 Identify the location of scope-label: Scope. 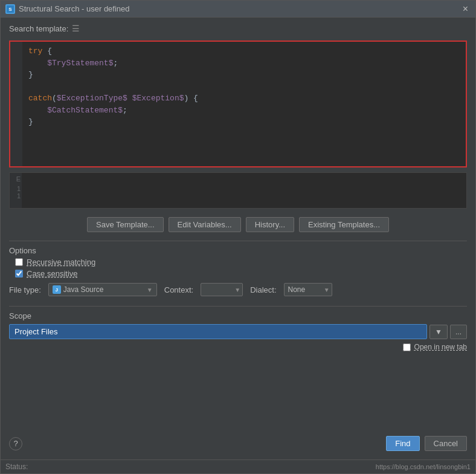
(21, 316).